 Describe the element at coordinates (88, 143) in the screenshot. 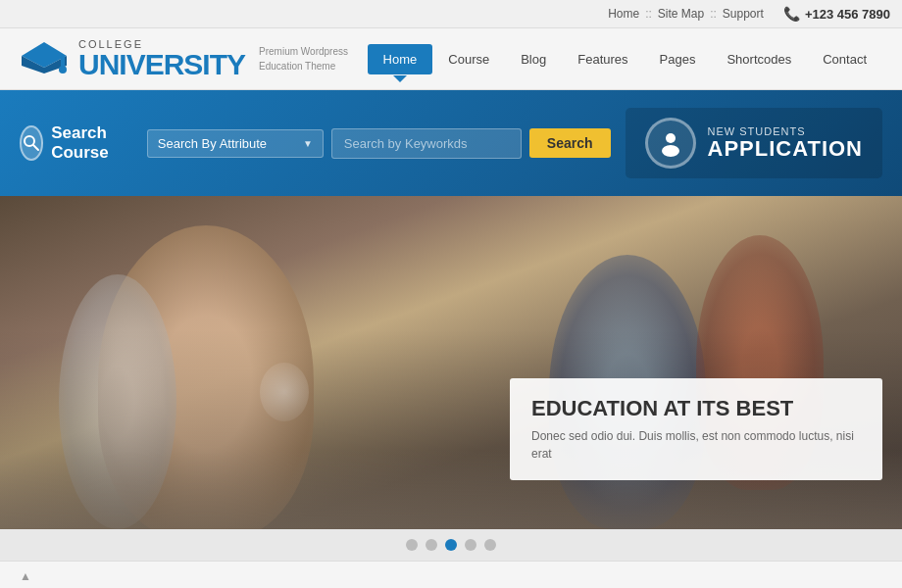

I see `search-title: Search Course` at that location.